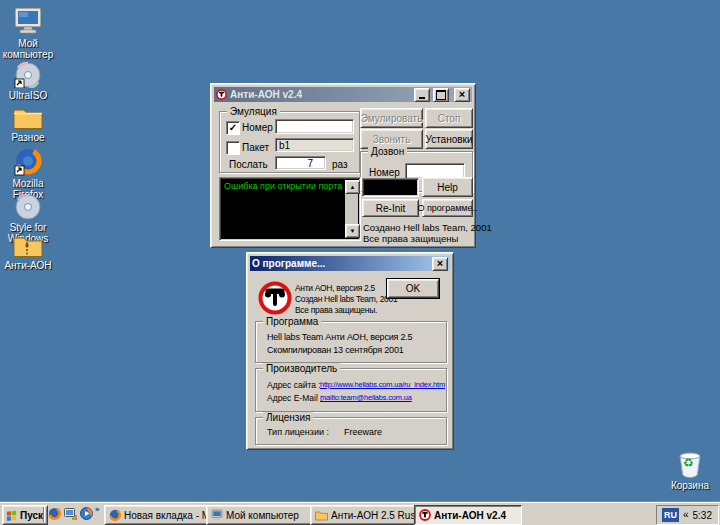 The width and height of the screenshot is (720, 525). Describe the element at coordinates (233, 128) in the screenshot. I see `number-checkbox: ✓` at that location.